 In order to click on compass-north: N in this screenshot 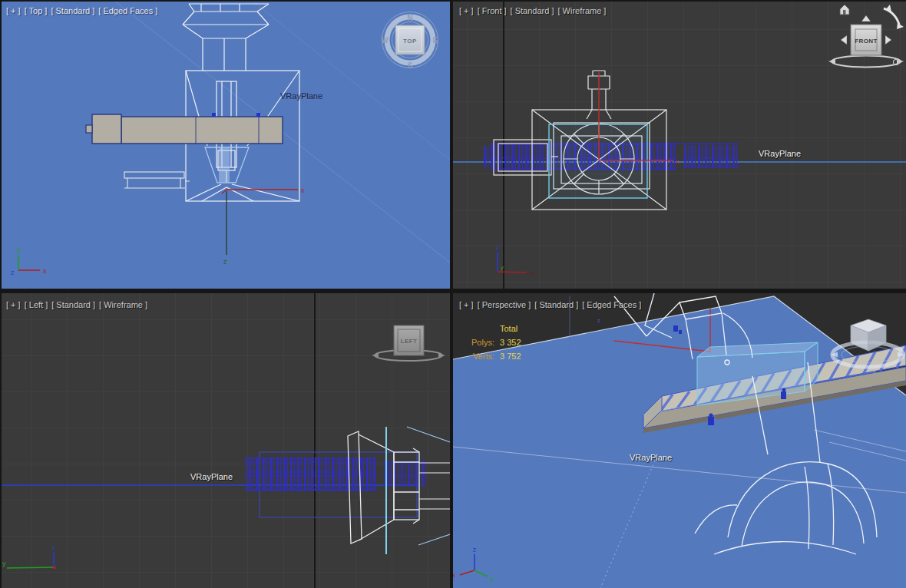, I will do `click(410, 18)`.